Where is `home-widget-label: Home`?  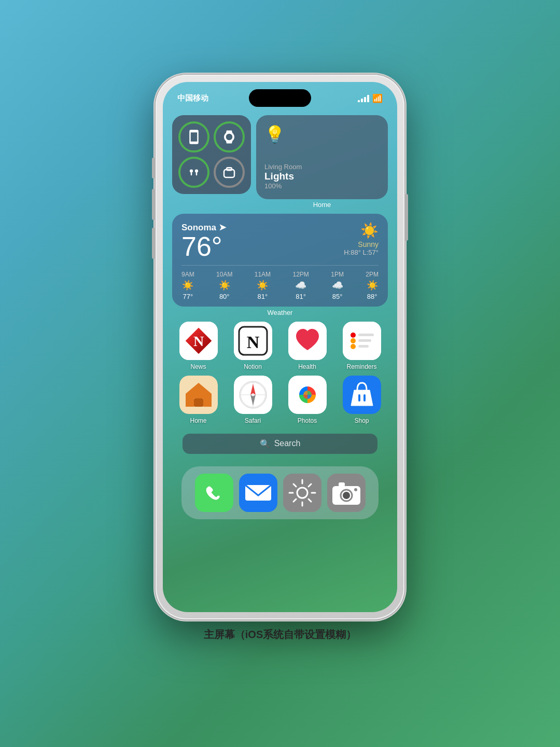
home-widget-label: Home is located at coordinates (322, 204).